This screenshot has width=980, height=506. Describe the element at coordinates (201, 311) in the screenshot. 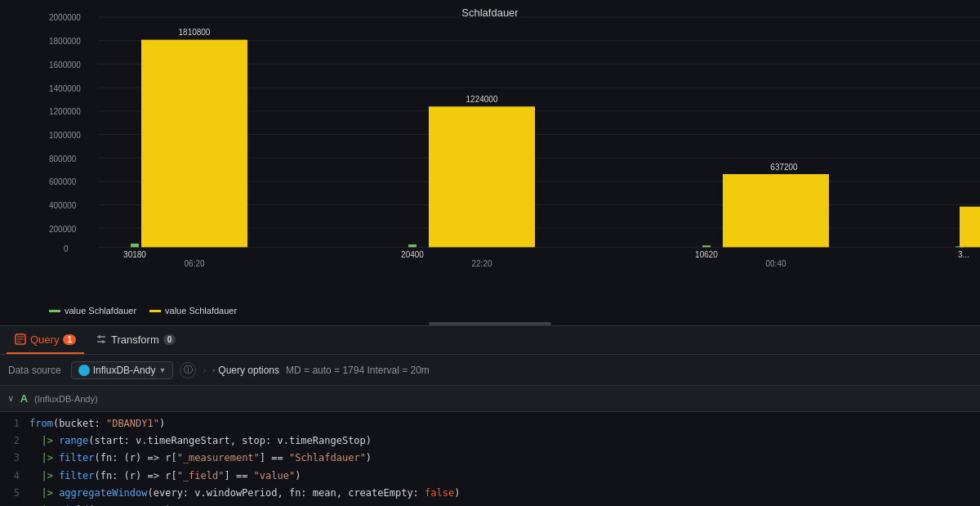

I see `legend-label-yellow: value Schlafdauer` at that location.